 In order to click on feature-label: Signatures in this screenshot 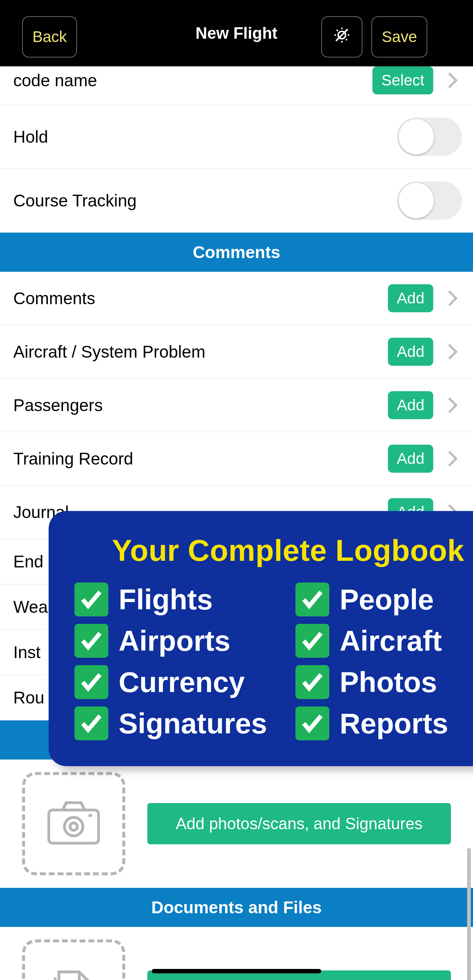, I will do `click(193, 724)`.